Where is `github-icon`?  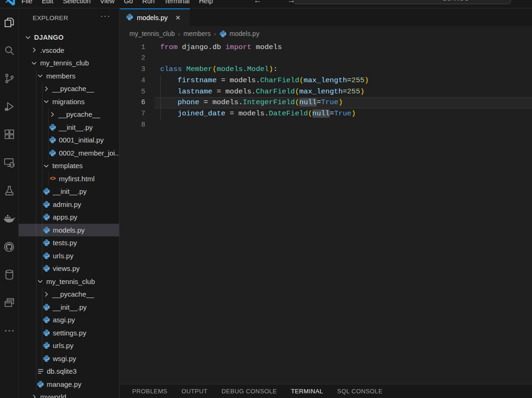 github-icon is located at coordinates (9, 247).